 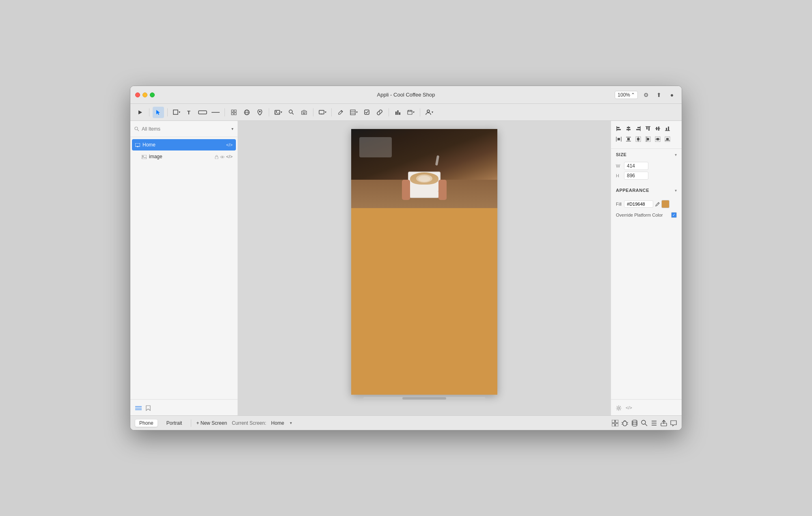 I want to click on align-bottom-page-btn, so click(x=667, y=139).